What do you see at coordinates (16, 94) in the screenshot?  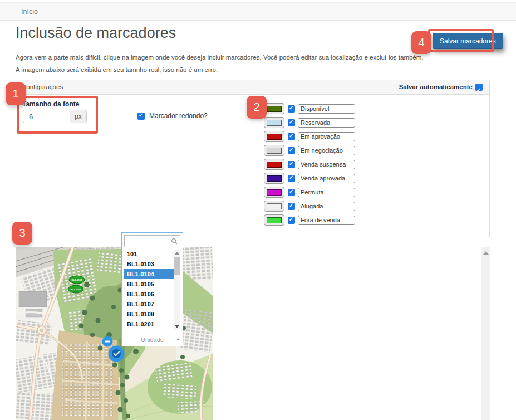 I see `annotation-badge-1: 1` at bounding box center [16, 94].